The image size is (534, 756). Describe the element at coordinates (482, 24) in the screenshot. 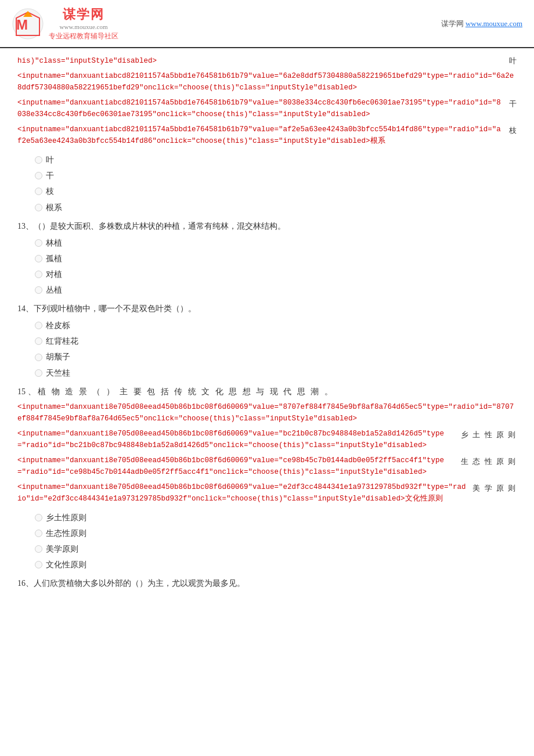

I see `header-right-text: 谋学网 www.mouxue.com` at that location.